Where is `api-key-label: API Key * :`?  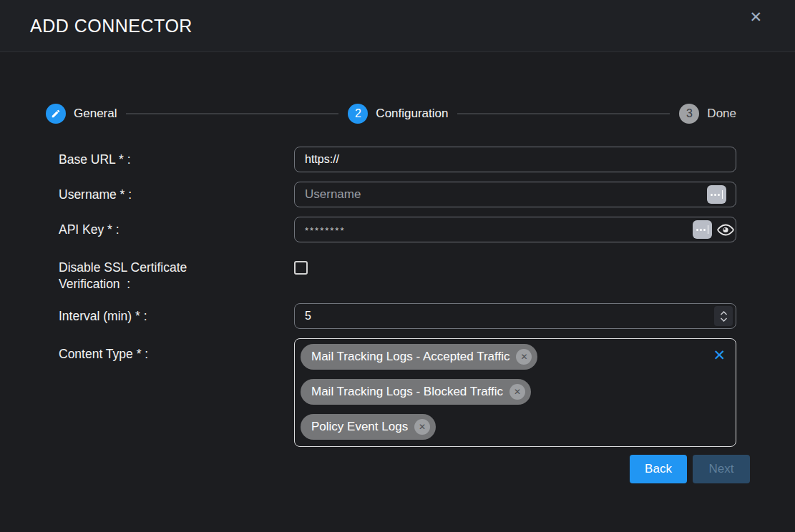
api-key-label: API Key * : is located at coordinates (176, 230).